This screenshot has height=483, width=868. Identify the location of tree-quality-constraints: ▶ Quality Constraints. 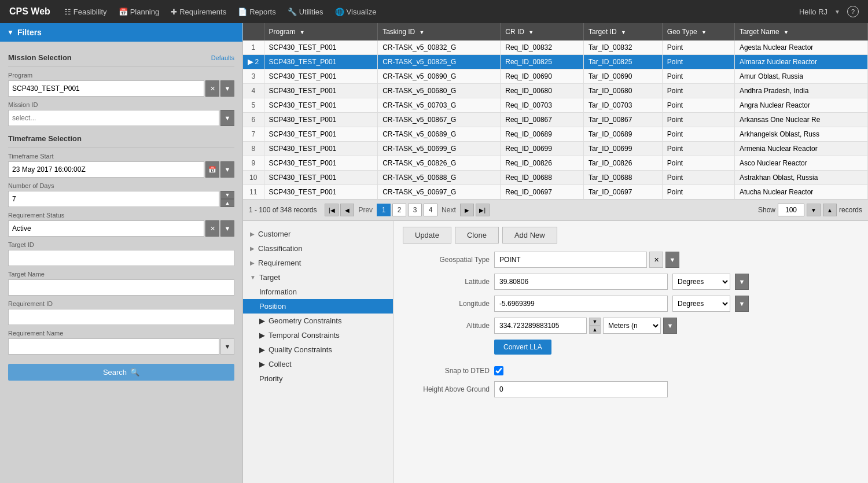
(318, 349).